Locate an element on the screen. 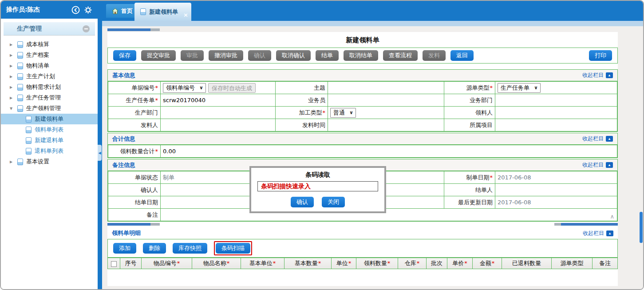  back-circle-icon is located at coordinates (75, 10).